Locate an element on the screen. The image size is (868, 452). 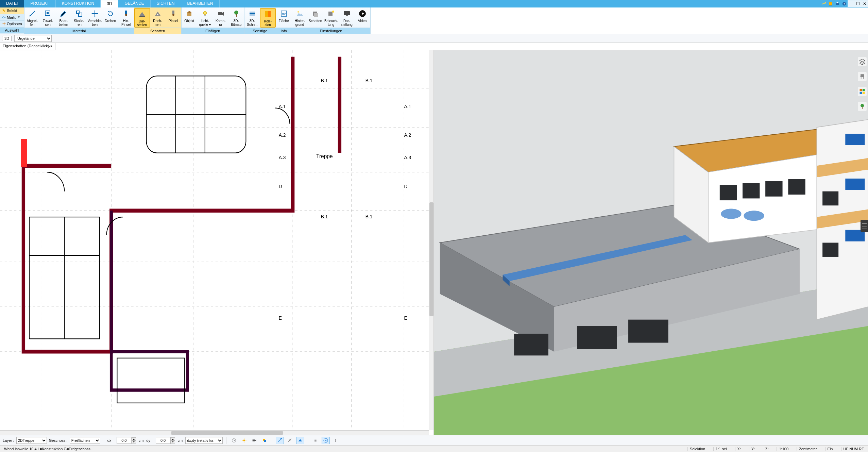
beleuchtung-icon is located at coordinates (331, 14).